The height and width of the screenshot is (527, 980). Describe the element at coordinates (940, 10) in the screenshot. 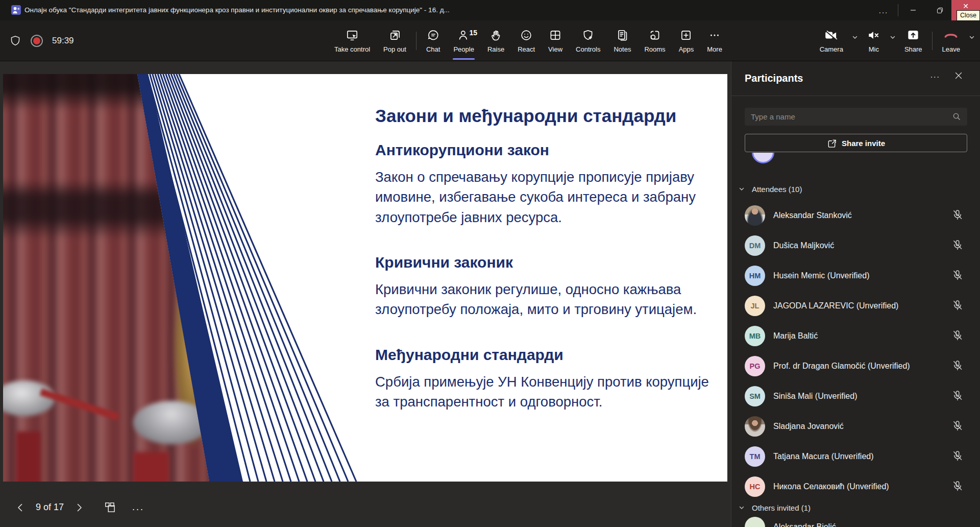

I see `maximize-button` at that location.